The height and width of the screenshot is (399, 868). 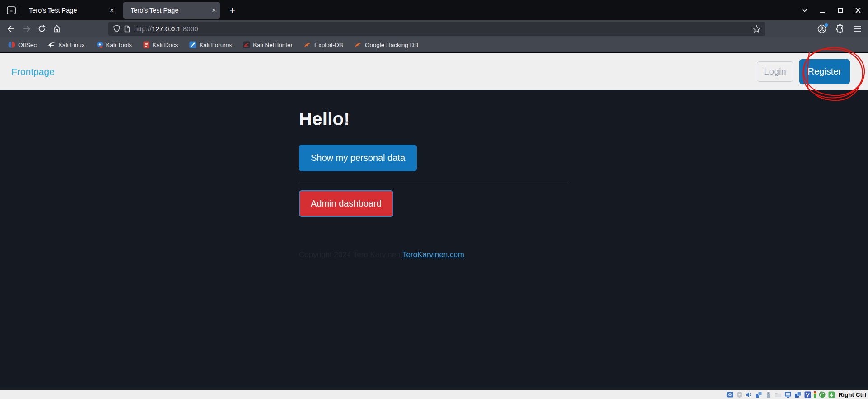 What do you see at coordinates (749, 395) in the screenshot?
I see `audio-icon` at bounding box center [749, 395].